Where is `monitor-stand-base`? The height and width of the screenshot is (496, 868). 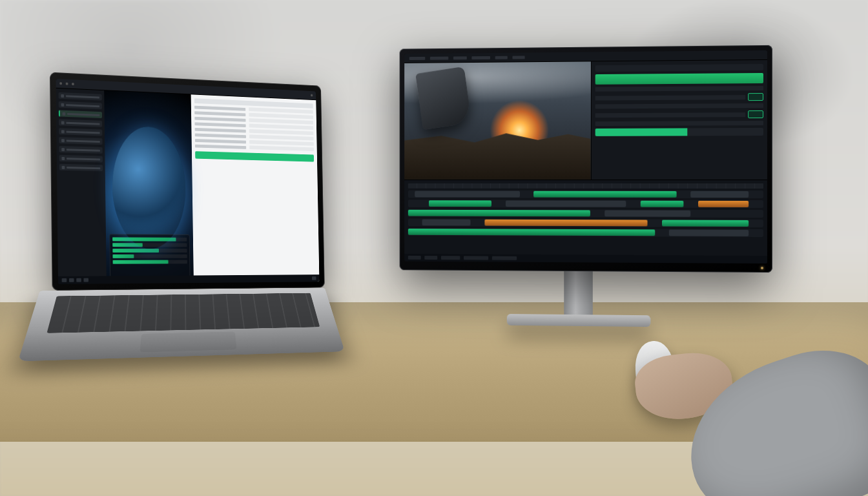 monitor-stand-base is located at coordinates (579, 320).